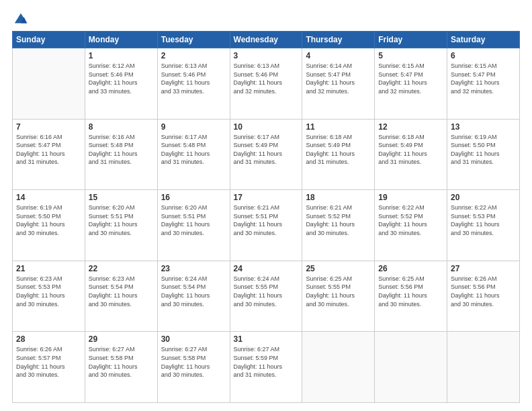  I want to click on weekday-header: Tuesday, so click(193, 40).